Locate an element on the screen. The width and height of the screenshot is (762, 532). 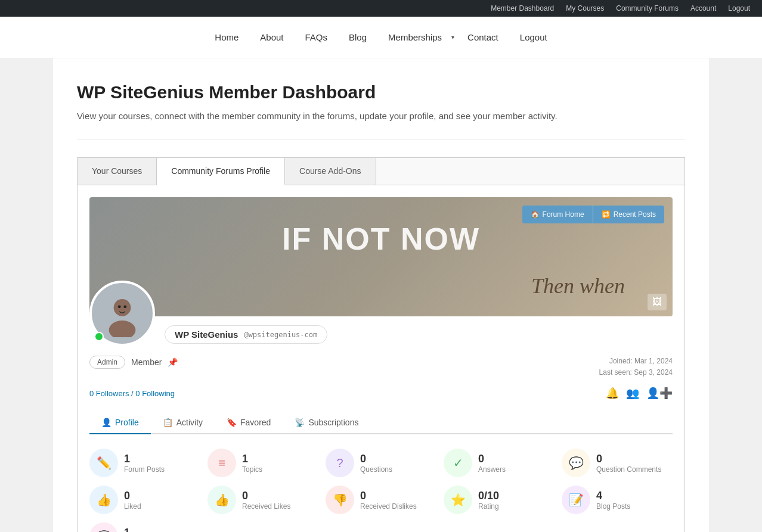
course-addons-tab: Course Add-Ons is located at coordinates (330, 172).